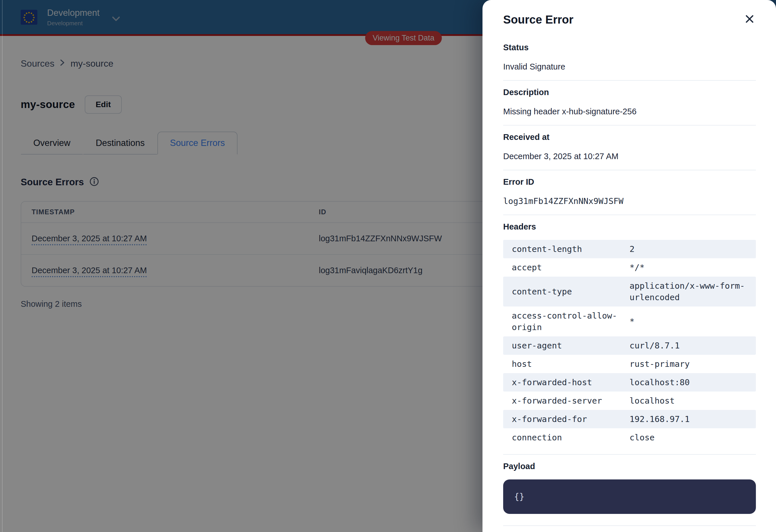 The width and height of the screenshot is (776, 532). Describe the element at coordinates (630, 156) in the screenshot. I see `field-value: December 3, 2025 at 10:27 AM` at that location.